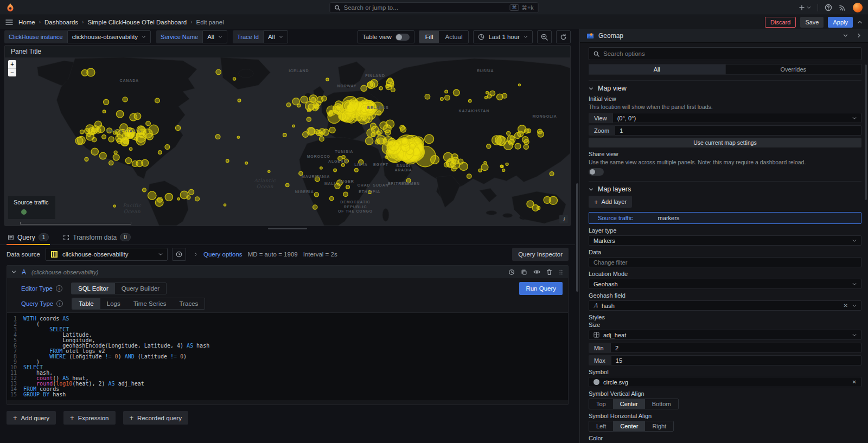 The height and width of the screenshot is (443, 868). I want to click on sva-top: Top, so click(601, 404).